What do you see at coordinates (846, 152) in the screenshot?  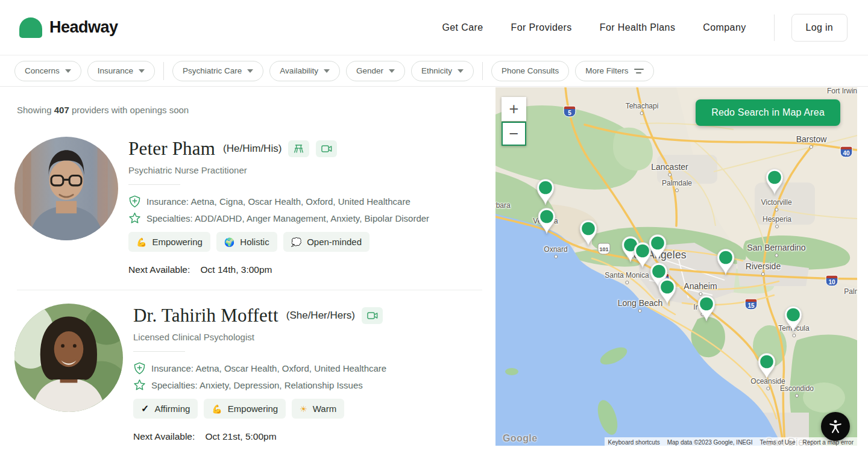 I see `interstate-40-shield-icon: 40` at bounding box center [846, 152].